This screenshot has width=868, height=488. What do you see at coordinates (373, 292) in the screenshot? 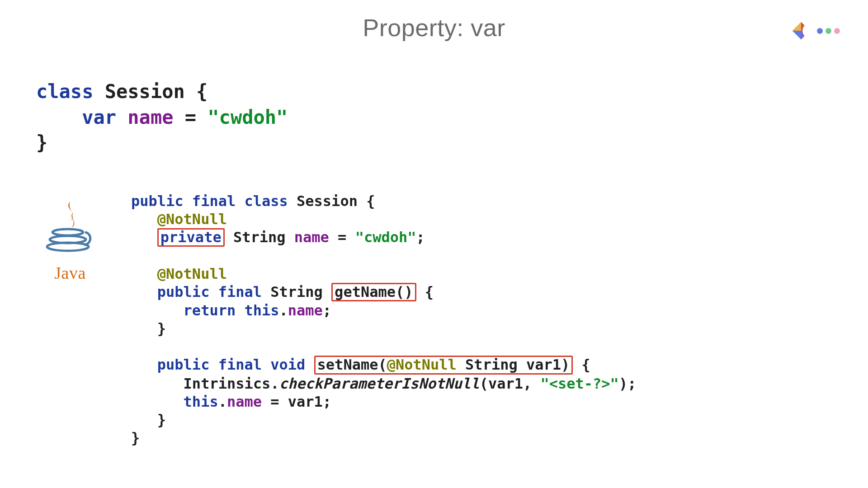
I see `highlight-box-getname: getName()` at bounding box center [373, 292].